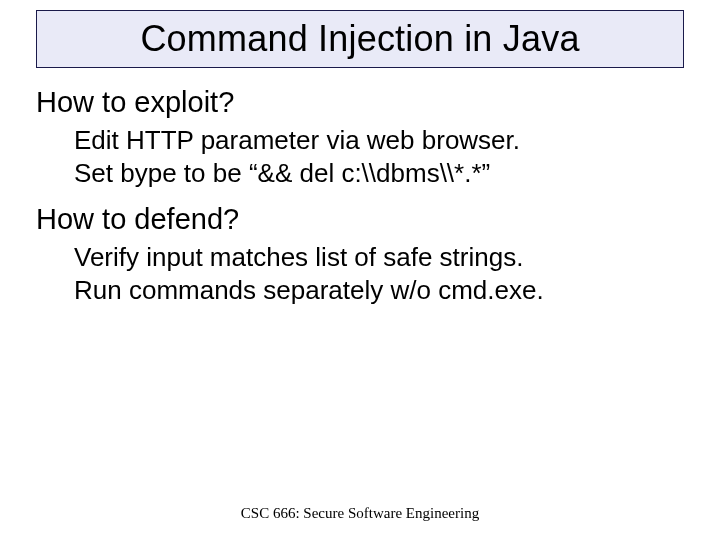  Describe the element at coordinates (360, 220) in the screenshot. I see `section-heading-defend: How to defend?` at that location.